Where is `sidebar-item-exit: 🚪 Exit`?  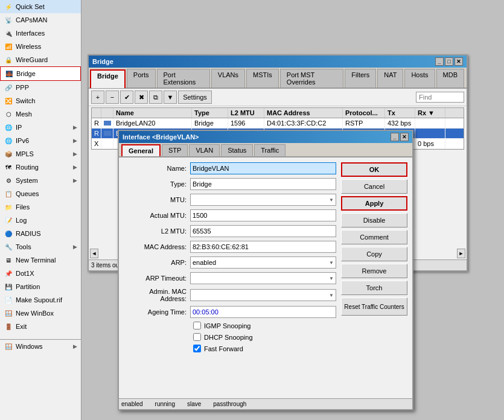 sidebar-item-exit: 🚪 Exit is located at coordinates (40, 326).